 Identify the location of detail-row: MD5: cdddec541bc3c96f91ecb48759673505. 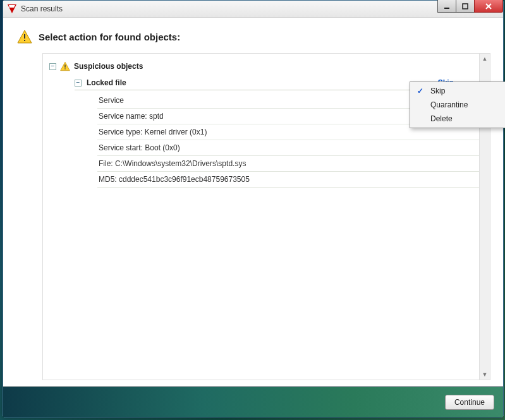
(292, 179).